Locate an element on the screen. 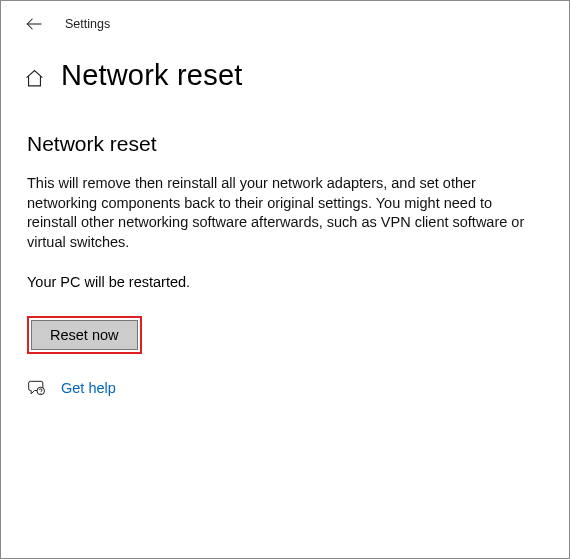 This screenshot has width=570, height=559. get-help-link: Get help is located at coordinates (88, 388).